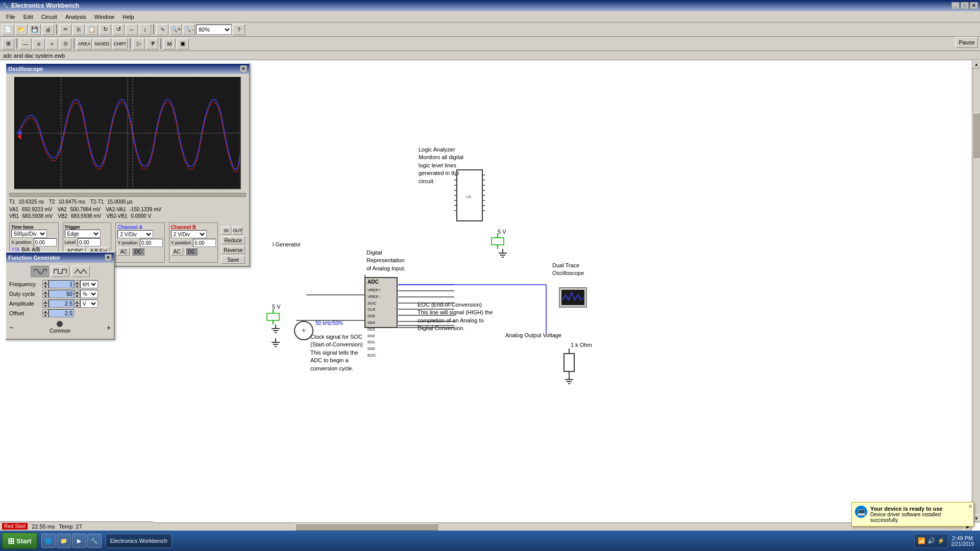 This screenshot has width=980, height=551. What do you see at coordinates (152, 44) in the screenshot?
I see `analysis-button: ⧩` at bounding box center [152, 44].